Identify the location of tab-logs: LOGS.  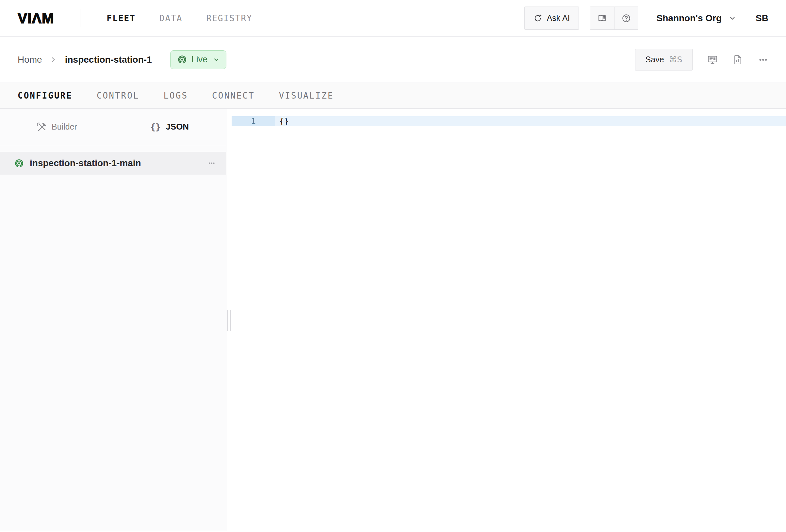
(176, 95).